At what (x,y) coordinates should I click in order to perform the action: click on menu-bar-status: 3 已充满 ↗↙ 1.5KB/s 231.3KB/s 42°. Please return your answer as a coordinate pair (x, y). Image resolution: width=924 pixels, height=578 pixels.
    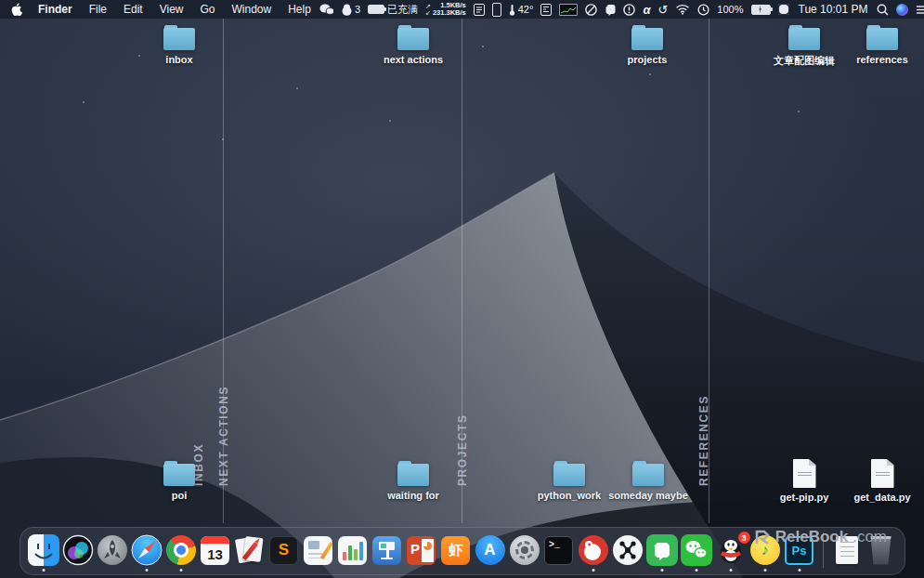
    Looking at the image, I should click on (622, 9).